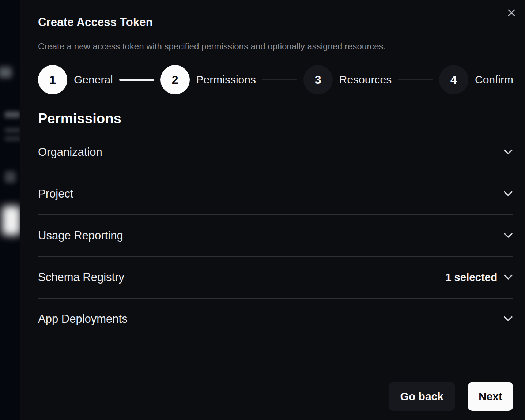  I want to click on section-label: App Deployments, so click(83, 319).